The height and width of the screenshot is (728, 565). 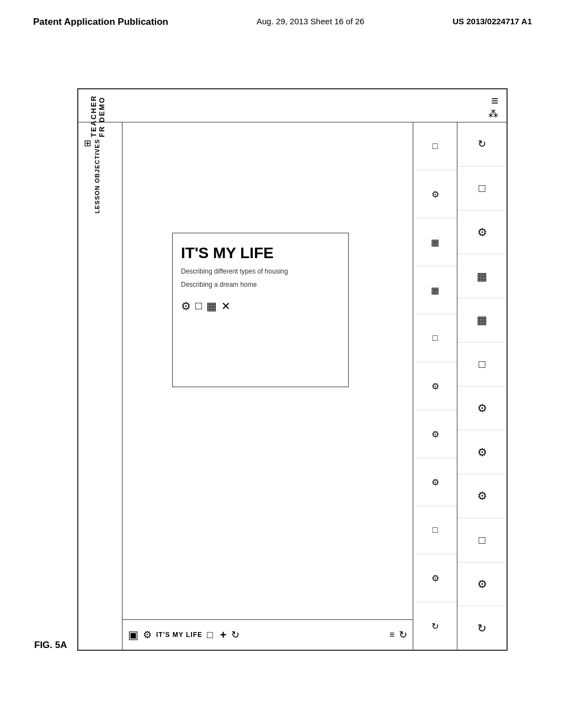 I want to click on right2-btn-7: ⚙, so click(x=435, y=435).